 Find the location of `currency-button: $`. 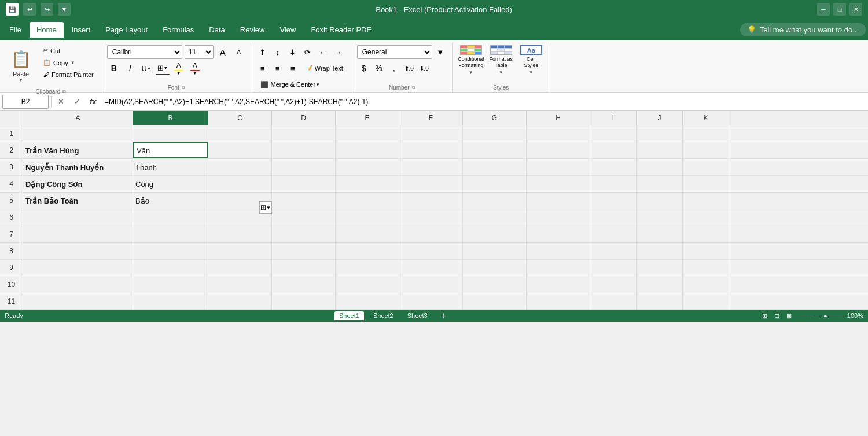

currency-button: $ is located at coordinates (364, 68).